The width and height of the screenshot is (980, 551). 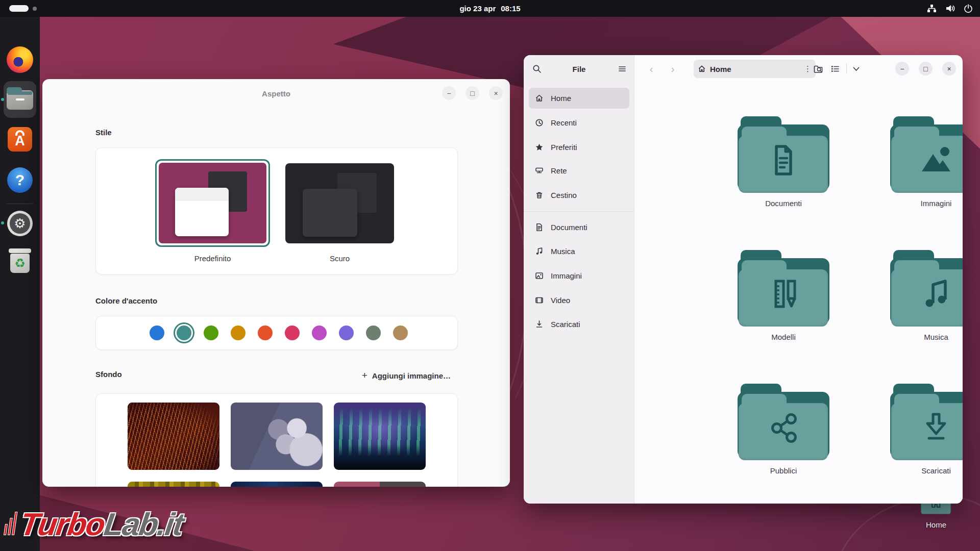 I want to click on dock-item-firefox, so click(x=20, y=60).